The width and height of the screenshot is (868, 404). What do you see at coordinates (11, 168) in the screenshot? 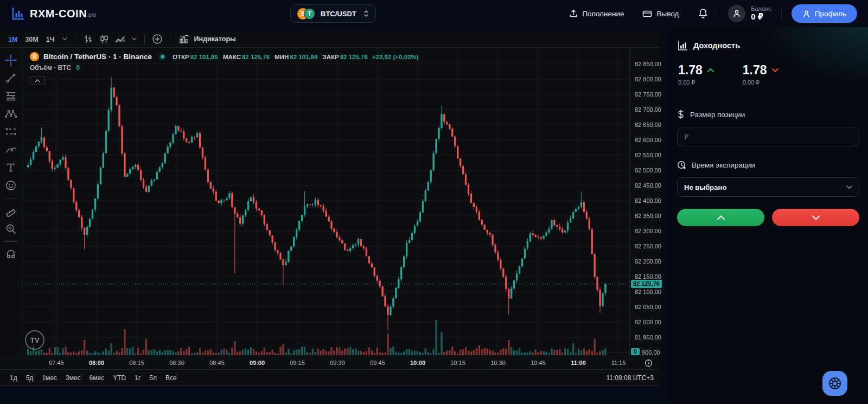
I see `text-tool-icon` at bounding box center [11, 168].